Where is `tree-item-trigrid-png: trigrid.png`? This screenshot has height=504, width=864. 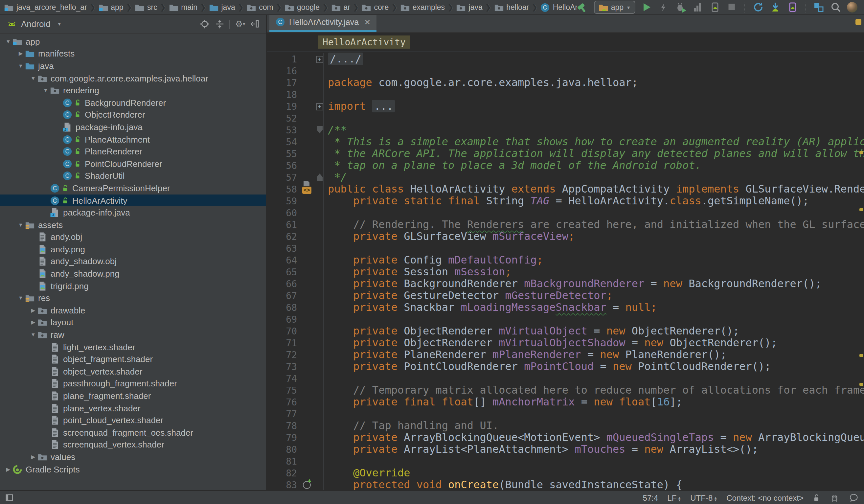
tree-item-trigrid-png: trigrid.png is located at coordinates (133, 286).